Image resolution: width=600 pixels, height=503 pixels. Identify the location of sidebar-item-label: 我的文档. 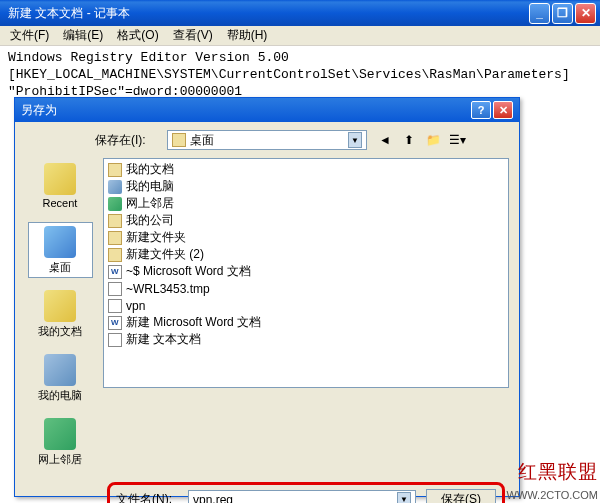
(60, 332).